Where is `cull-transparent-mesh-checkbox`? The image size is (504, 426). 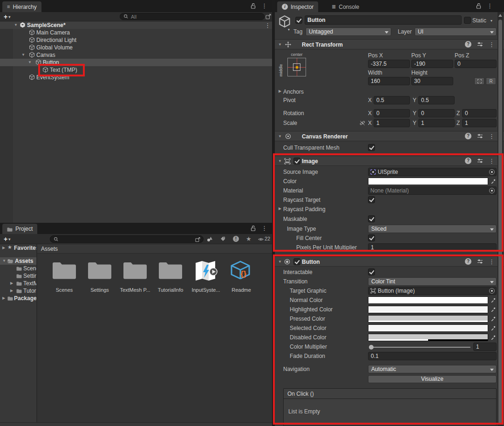
cull-transparent-mesh-checkbox is located at coordinates (372, 147).